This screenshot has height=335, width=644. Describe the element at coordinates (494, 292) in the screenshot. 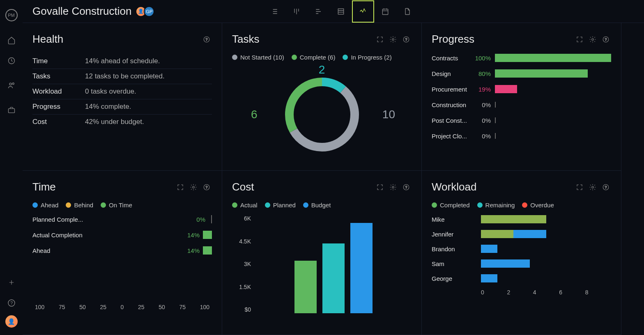

I see `axis-tick: 0` at that location.